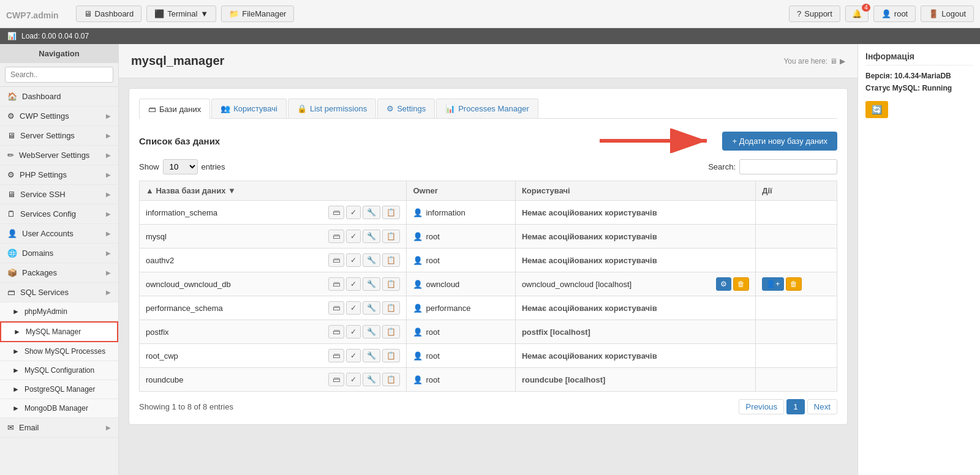 The height and width of the screenshot is (475, 980). Describe the element at coordinates (11, 155) in the screenshot. I see `webserver-settings-icon: ✏` at that location.